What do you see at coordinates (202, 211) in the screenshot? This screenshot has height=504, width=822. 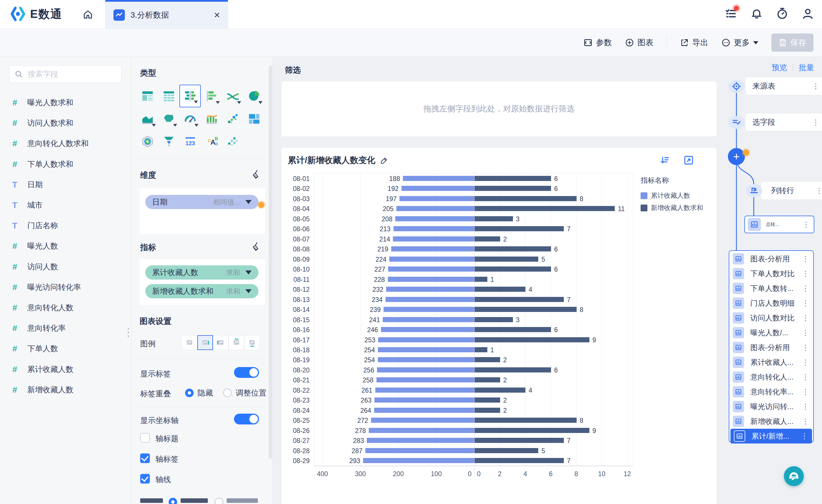 I see `dimension-dropzone: 日期 相同值...` at bounding box center [202, 211].